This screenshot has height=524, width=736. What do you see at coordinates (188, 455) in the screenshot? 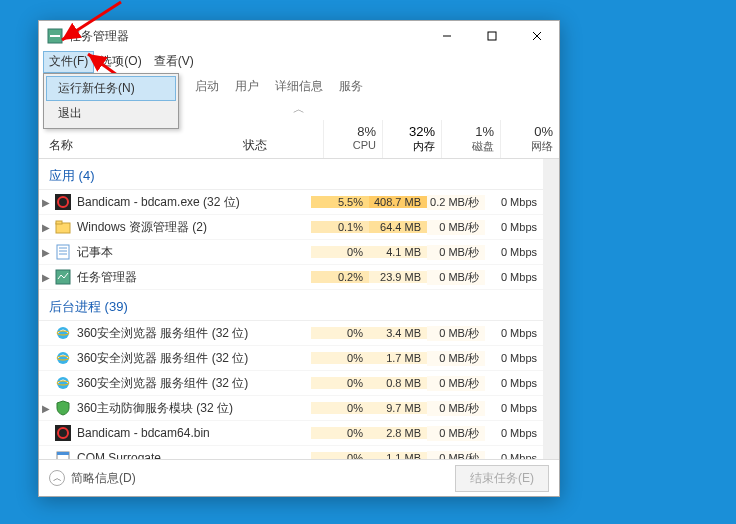
I see `process-name: COM Surrogate` at bounding box center [188, 455].